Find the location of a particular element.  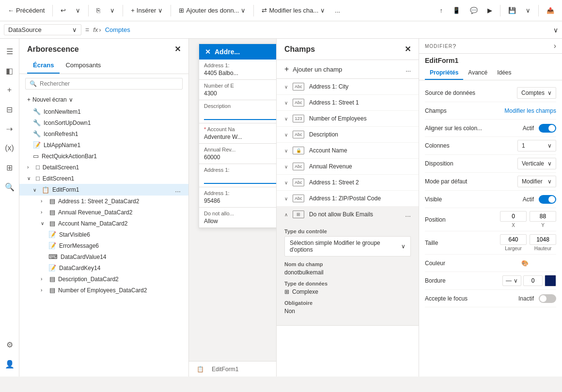

champ-item-revenue: ∨ Abc Annual Revenue is located at coordinates (348, 166).